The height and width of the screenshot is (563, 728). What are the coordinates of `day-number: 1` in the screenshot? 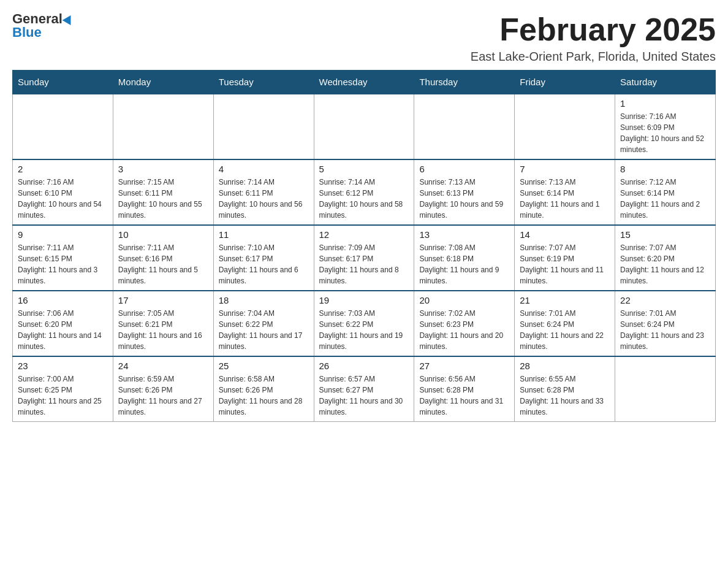 It's located at (665, 103).